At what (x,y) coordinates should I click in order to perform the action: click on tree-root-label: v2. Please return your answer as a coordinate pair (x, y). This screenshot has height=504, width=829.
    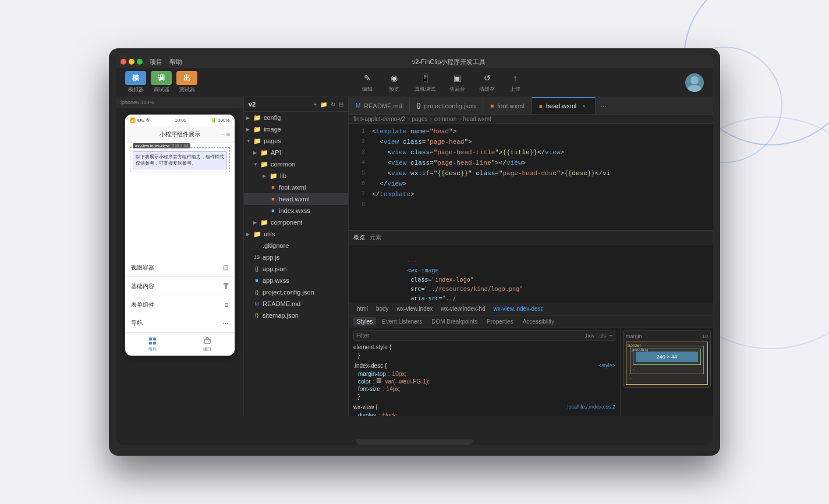
    Looking at the image, I should click on (252, 104).